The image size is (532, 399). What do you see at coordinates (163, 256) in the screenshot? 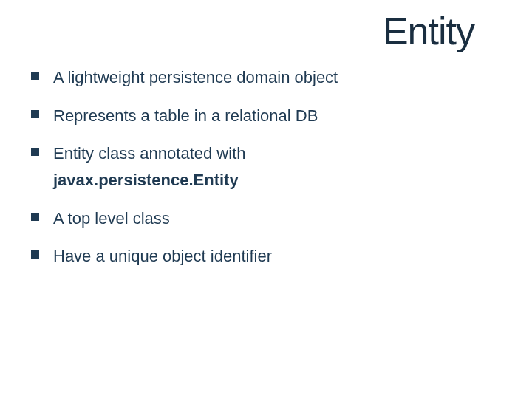
I see `bullet-text: Have a unique object identifier` at bounding box center [163, 256].